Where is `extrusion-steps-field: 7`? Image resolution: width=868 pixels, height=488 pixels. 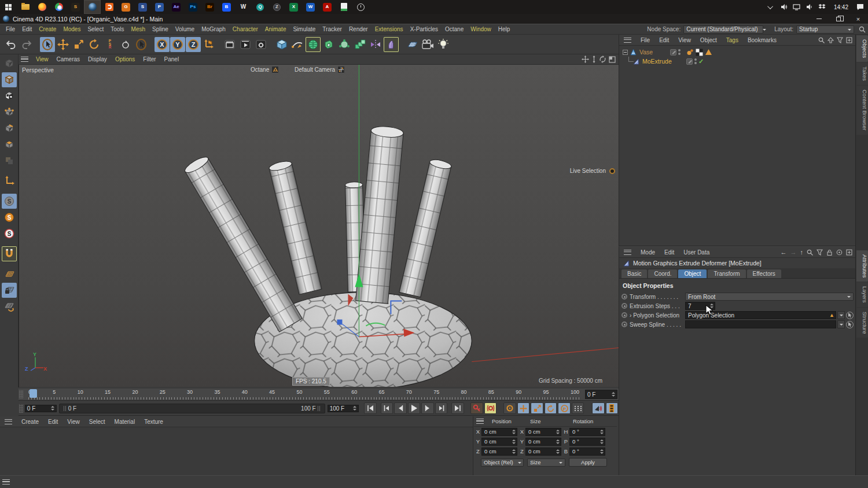 extrusion-steps-field: 7 is located at coordinates (700, 306).